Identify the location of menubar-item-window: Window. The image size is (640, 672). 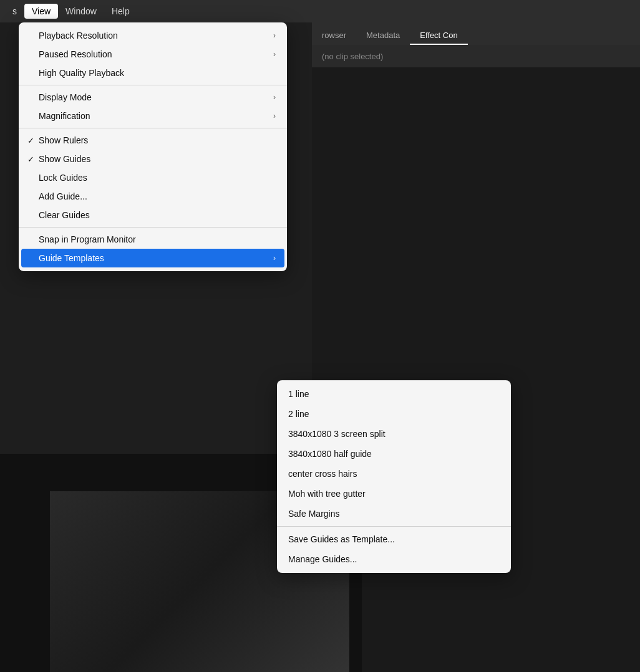
(81, 11).